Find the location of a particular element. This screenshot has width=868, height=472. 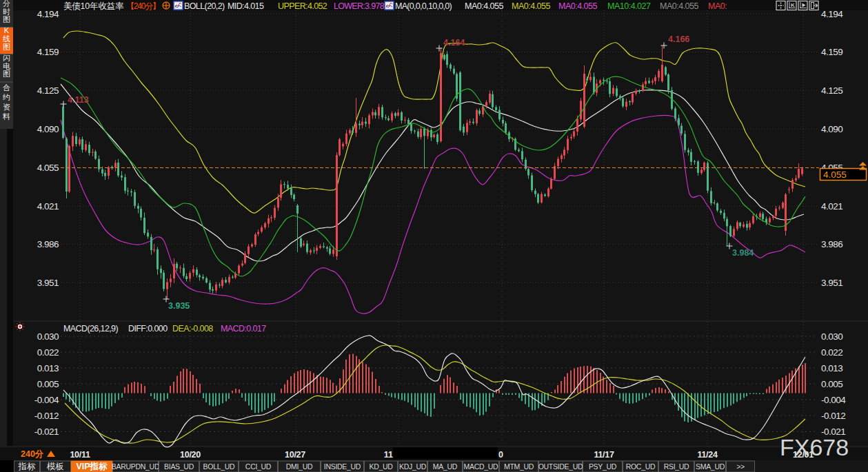

svg-text: PSY_UD is located at coordinates (603, 466).